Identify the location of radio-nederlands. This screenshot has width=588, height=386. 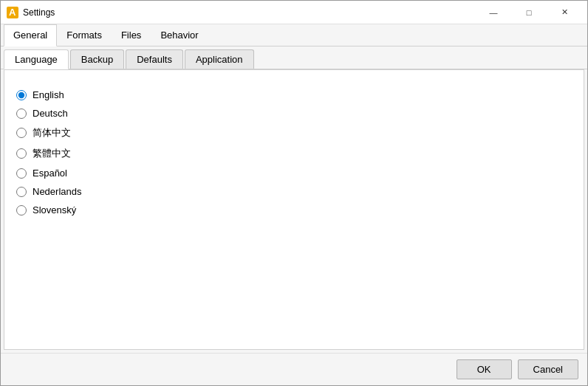
(21, 192).